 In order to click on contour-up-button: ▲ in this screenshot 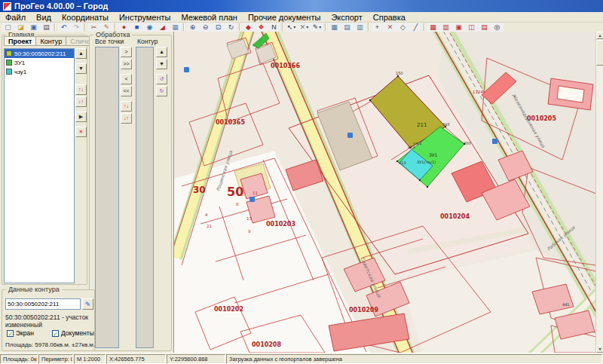, I will do `click(161, 52)`.